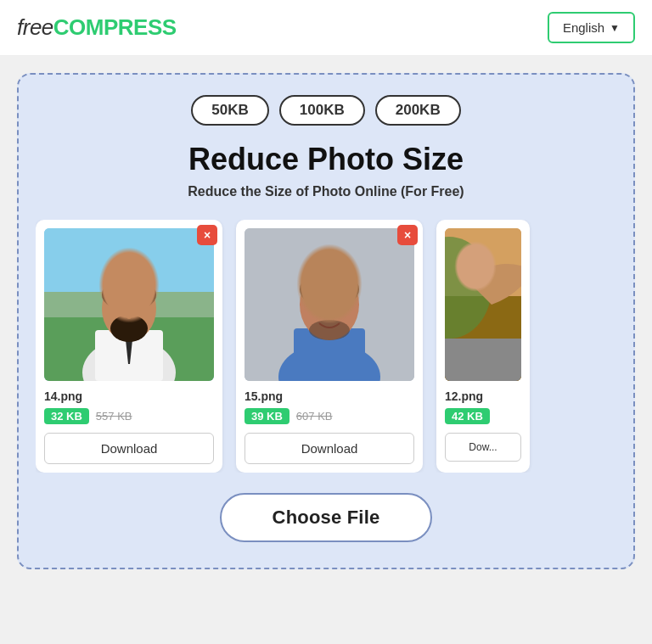  What do you see at coordinates (408, 235) in the screenshot?
I see `close-button-2: ×` at bounding box center [408, 235].